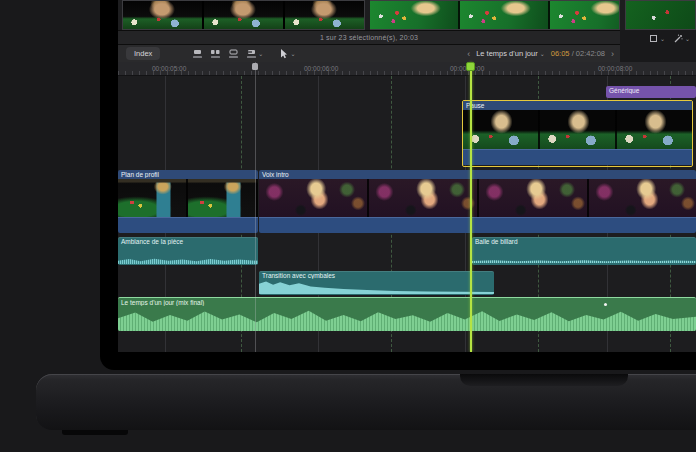  What do you see at coordinates (478, 202) in the screenshot?
I see `clip-voix-intro: Voix intro` at bounding box center [478, 202].